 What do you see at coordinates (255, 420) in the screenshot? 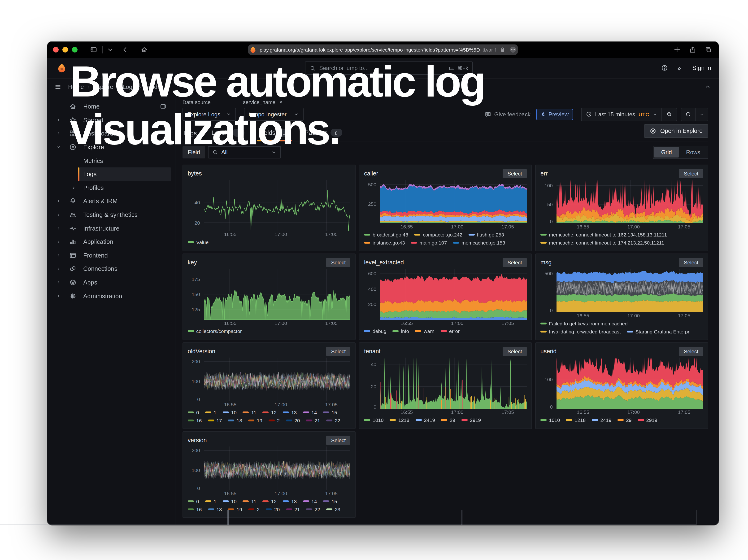
I see `legend-item: 19` at bounding box center [255, 420].